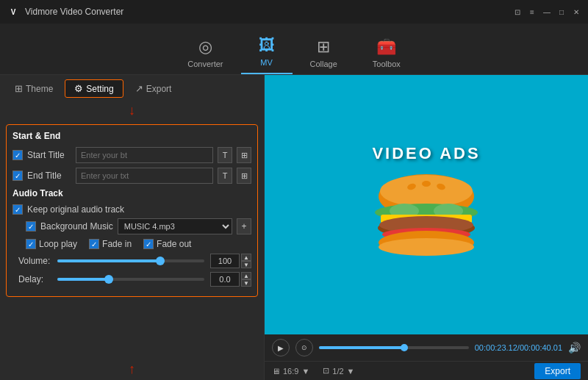 The width and height of the screenshot is (588, 380). What do you see at coordinates (109, 261) in the screenshot?
I see `volume-fill` at bounding box center [109, 261].